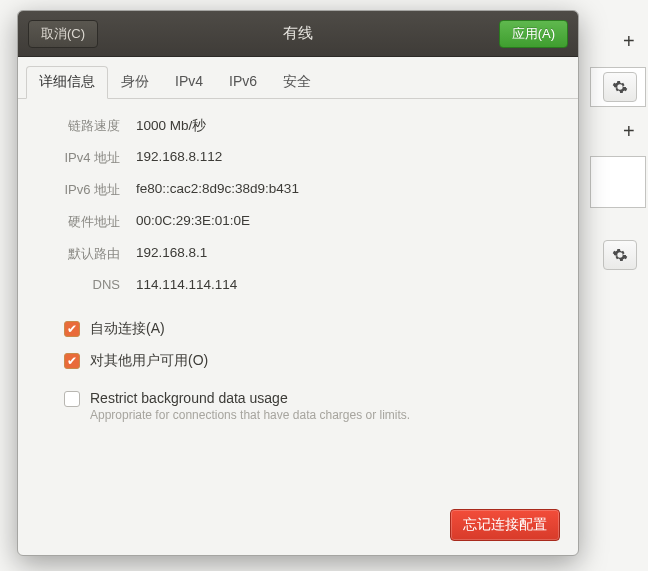 This screenshot has height=571, width=648. What do you see at coordinates (298, 34) in the screenshot?
I see `dialog-titlebar: 取消(C) 有线 应用(A)` at bounding box center [298, 34].